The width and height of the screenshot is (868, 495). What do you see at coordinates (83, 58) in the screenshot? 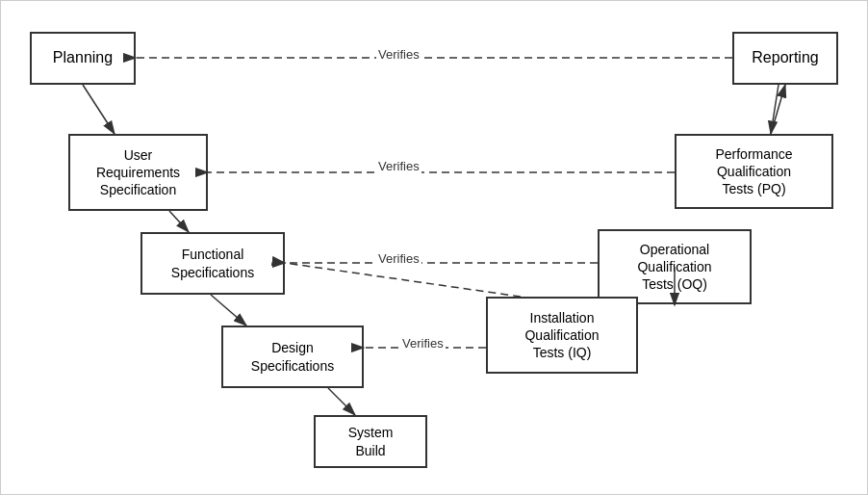
I see `planning-label: Planning` at bounding box center [83, 58].